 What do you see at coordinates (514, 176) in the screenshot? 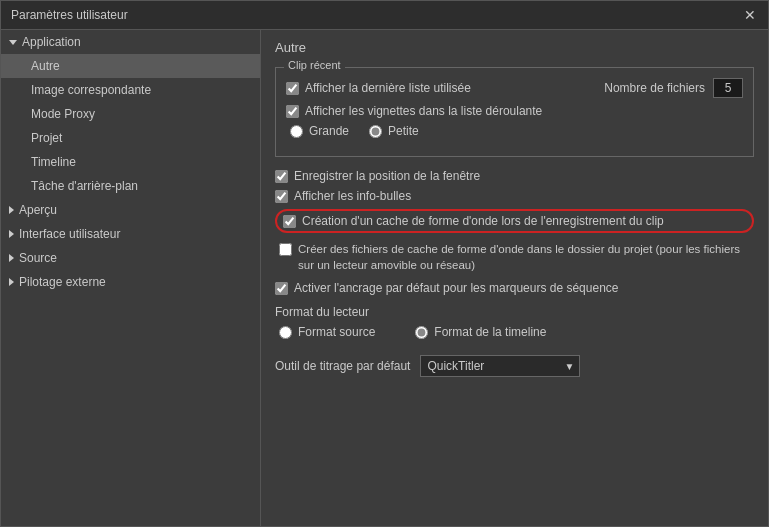
I see `check-position-row: Enregistrer la position de la fenêtre` at bounding box center [514, 176].